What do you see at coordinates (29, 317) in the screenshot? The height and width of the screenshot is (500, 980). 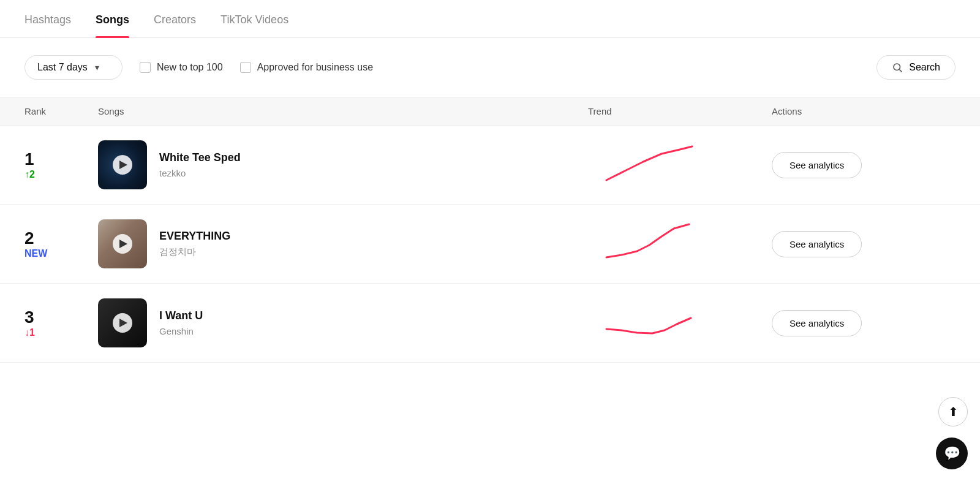 I see `rank-number: 3` at bounding box center [29, 317].